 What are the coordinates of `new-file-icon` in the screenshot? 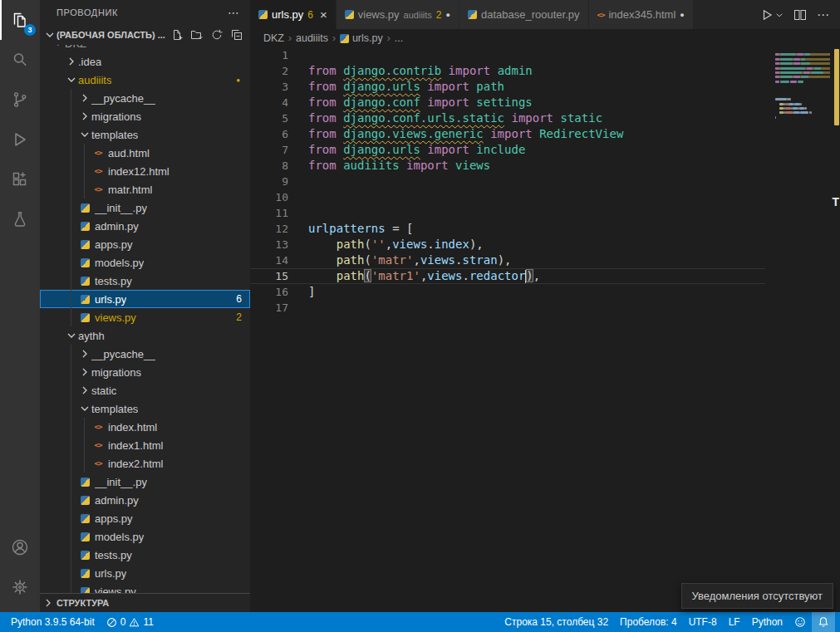 It's located at (177, 35).